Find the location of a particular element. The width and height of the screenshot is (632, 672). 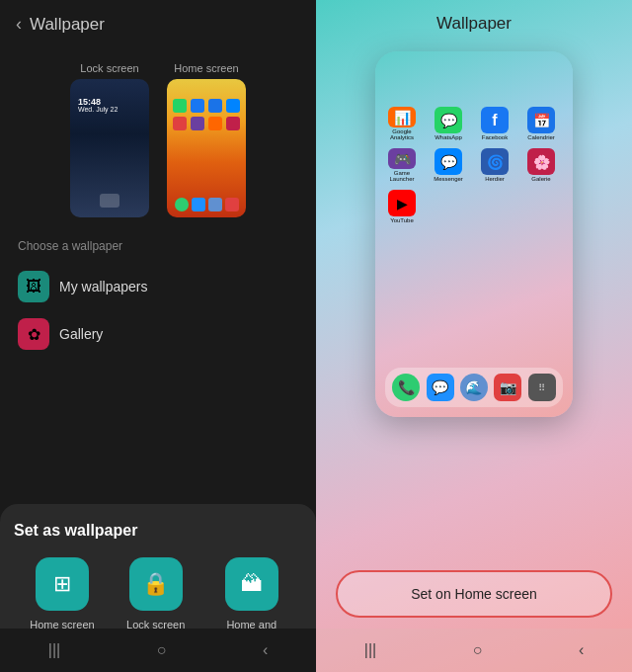

right-home-icon: ○ is located at coordinates (478, 650).